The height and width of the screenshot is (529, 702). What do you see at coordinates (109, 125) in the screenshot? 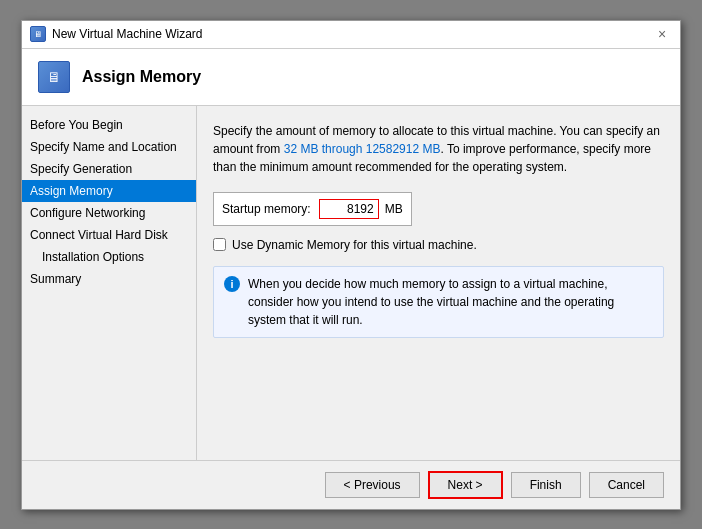
I see `sidebar-item-before-you-begin: Before You Begin` at bounding box center [109, 125].